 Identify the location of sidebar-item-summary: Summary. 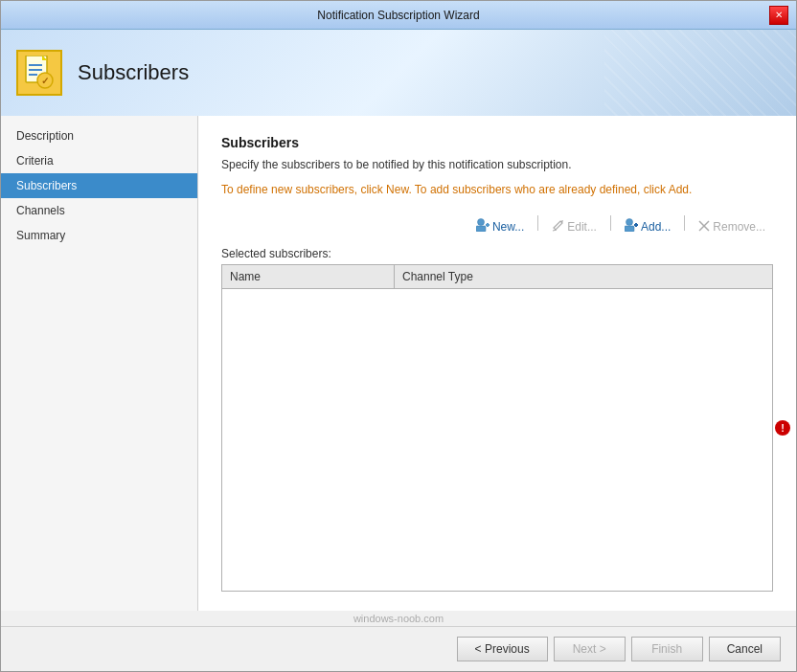
(100, 235).